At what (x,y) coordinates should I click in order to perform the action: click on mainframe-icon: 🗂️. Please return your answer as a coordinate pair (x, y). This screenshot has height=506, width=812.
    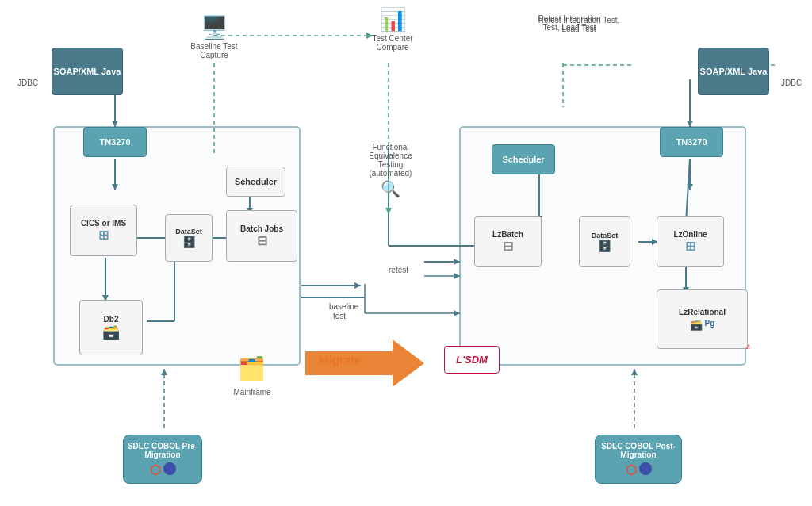
    Looking at the image, I should click on (252, 368).